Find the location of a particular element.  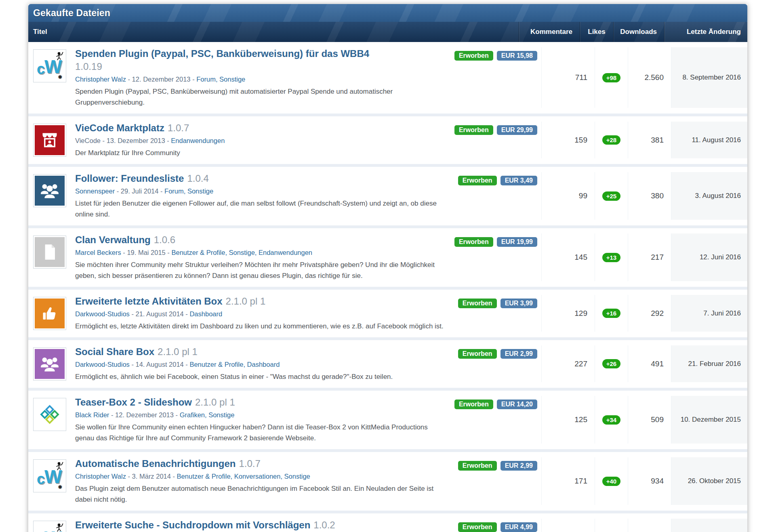

downloads-count: 380 is located at coordinates (650, 196).